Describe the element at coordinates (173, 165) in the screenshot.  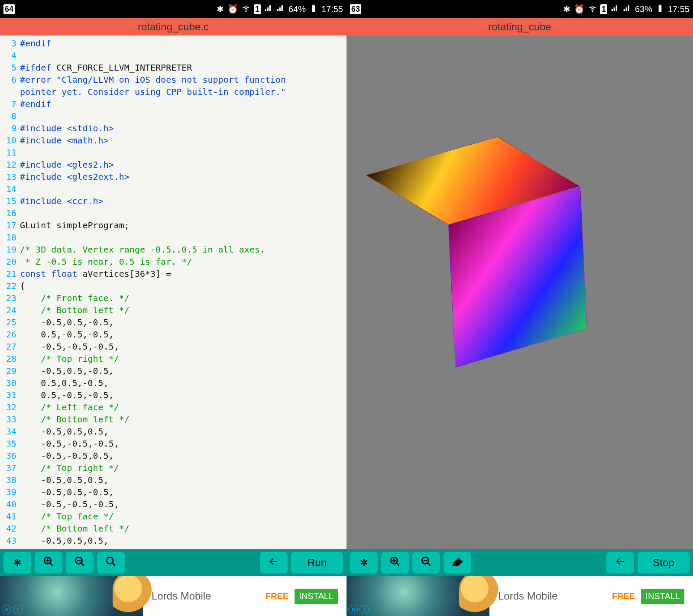
I see `code-line: 12#include <gles2.h>` at that location.